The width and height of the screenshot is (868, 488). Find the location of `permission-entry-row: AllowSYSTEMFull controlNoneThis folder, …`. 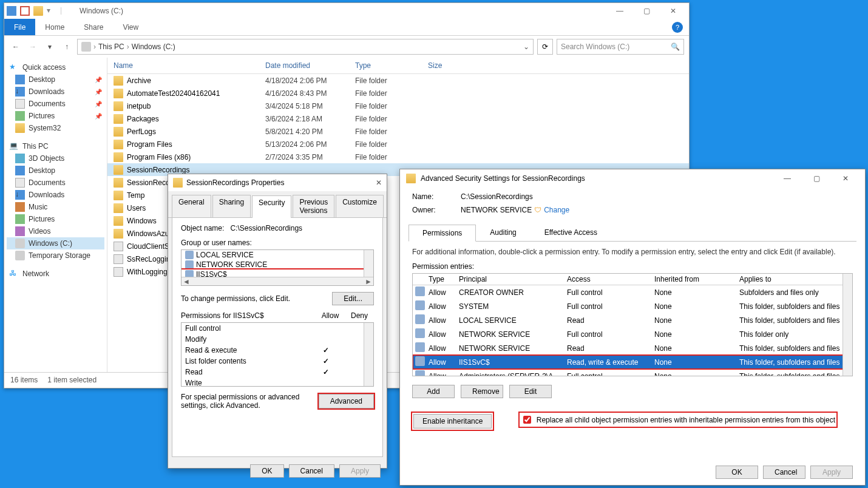

permission-entry-row: AllowSYSTEMFull controlNoneThis folder, … is located at coordinates (632, 306).